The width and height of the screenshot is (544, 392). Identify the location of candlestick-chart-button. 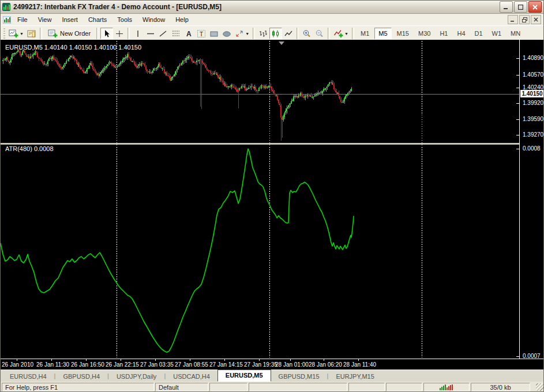
(276, 33).